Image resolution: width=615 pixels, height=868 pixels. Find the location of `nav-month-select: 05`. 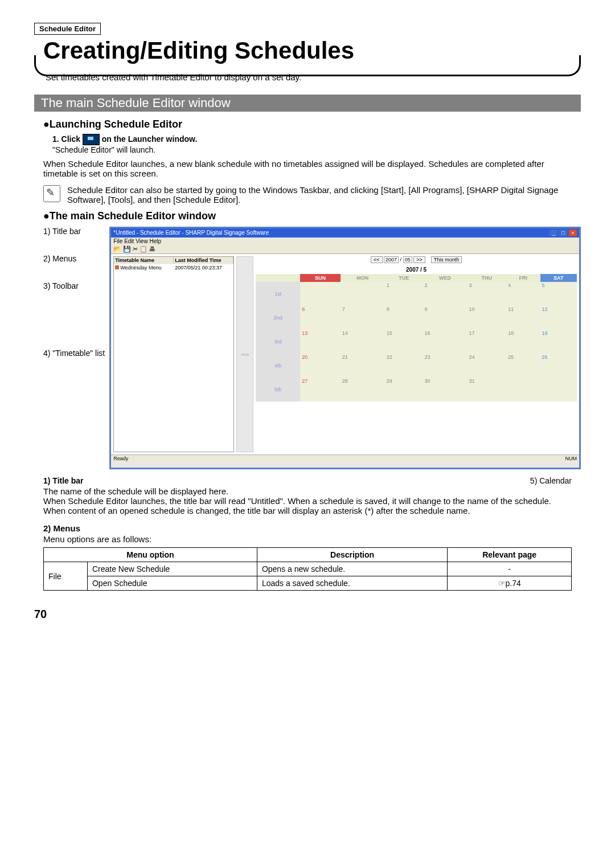

nav-month-select: 05 is located at coordinates (408, 260).